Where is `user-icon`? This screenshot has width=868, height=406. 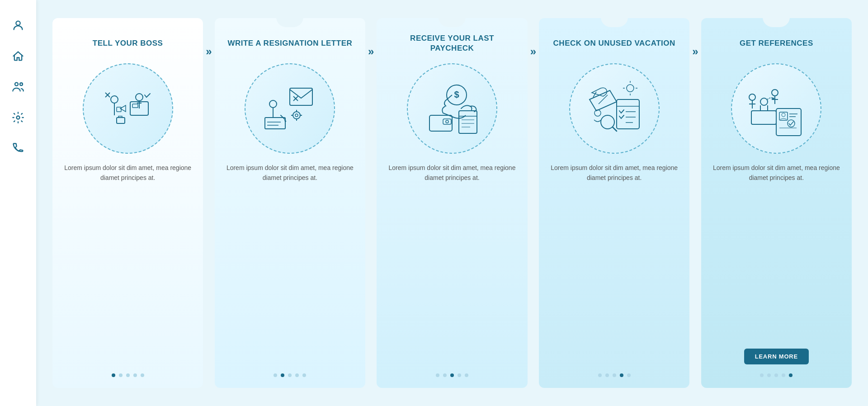
user-icon is located at coordinates (18, 25).